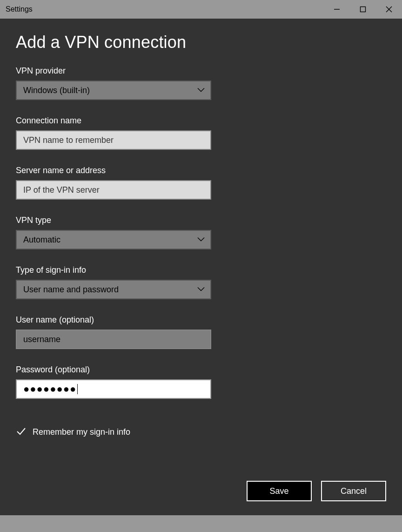 Image resolution: width=402 pixels, height=532 pixels. I want to click on close-button, so click(389, 9).